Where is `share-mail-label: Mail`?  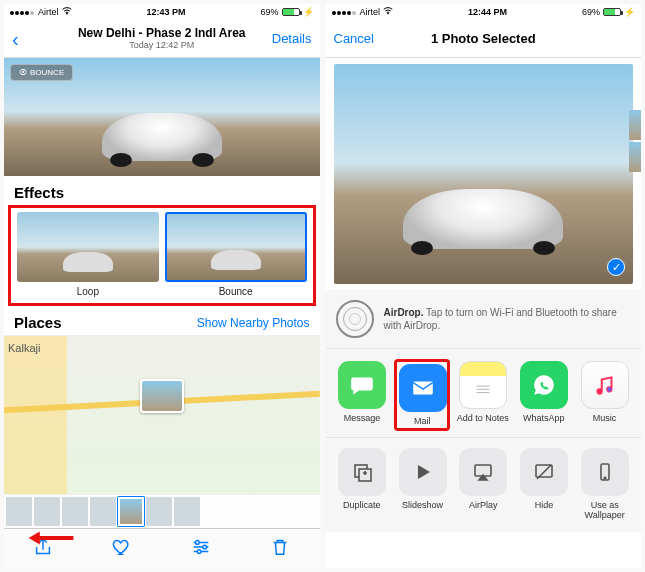 share-mail-label: Mail is located at coordinates (422, 421).